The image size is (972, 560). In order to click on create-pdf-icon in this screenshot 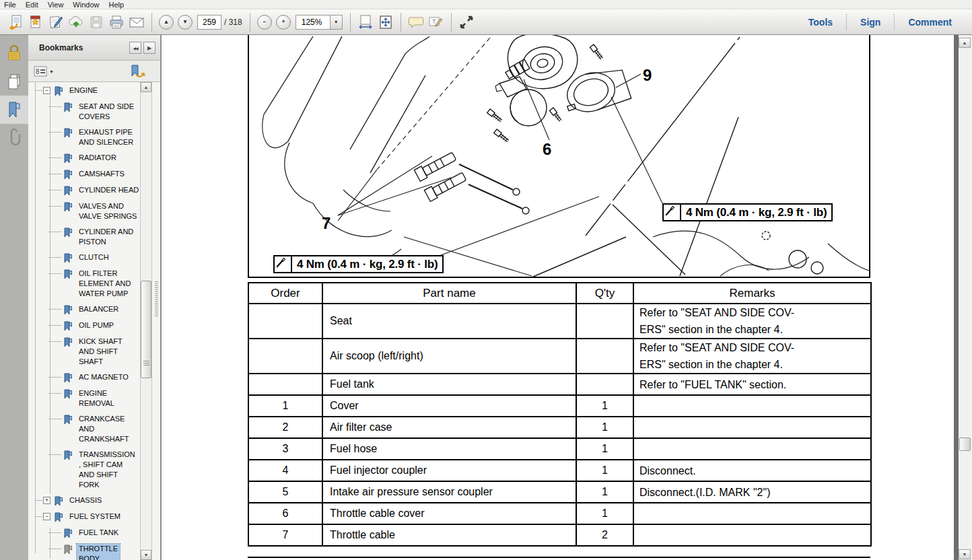, I will do `click(36, 22)`.